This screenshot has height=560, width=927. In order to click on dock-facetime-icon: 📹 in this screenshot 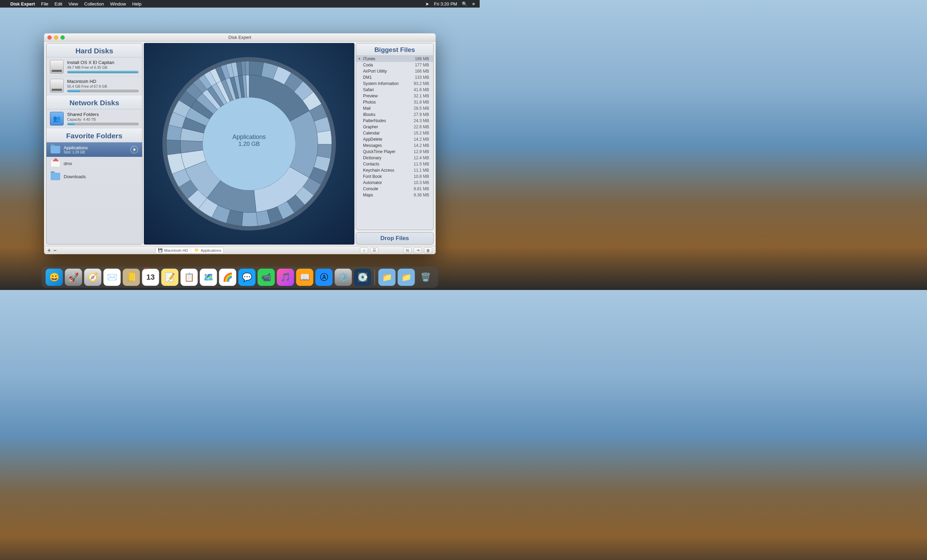, I will do `click(266, 277)`.